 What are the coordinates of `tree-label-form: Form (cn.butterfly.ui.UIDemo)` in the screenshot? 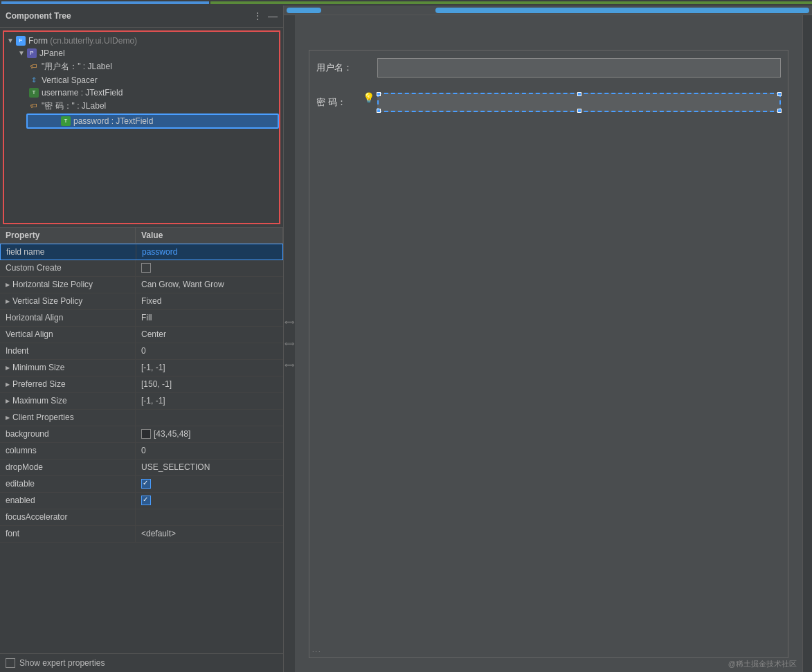 It's located at (83, 41).